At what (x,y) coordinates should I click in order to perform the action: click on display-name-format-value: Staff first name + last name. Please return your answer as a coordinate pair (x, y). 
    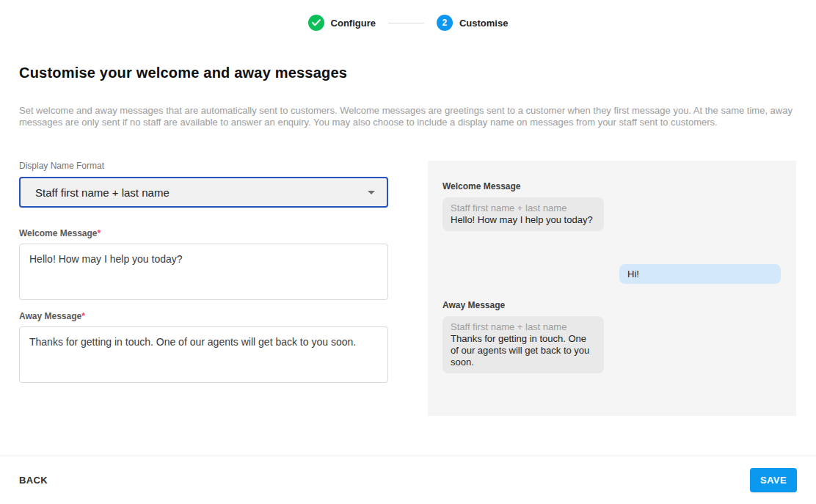
    Looking at the image, I should click on (103, 192).